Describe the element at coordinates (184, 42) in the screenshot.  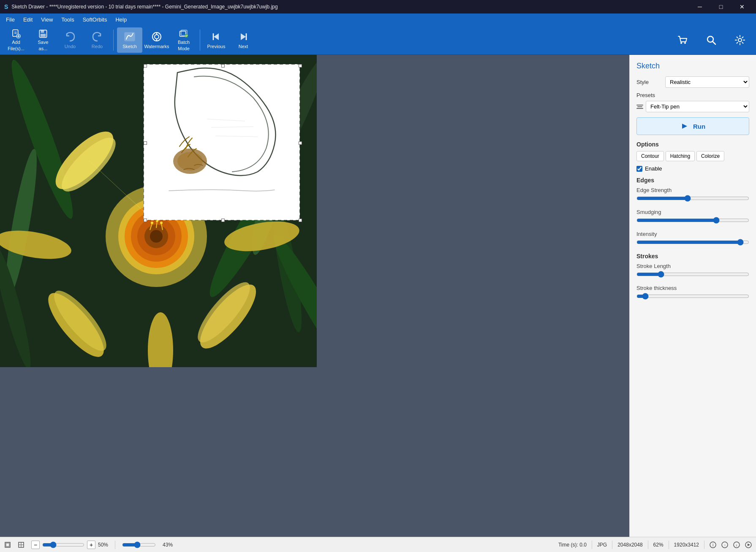
I see `batch-label: Batch` at that location.